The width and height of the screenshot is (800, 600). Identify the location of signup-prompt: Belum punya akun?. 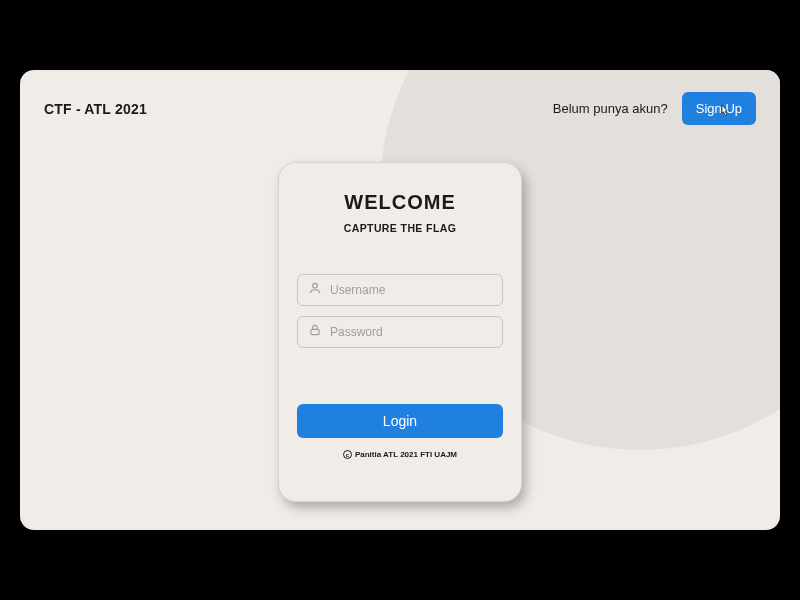
(610, 108).